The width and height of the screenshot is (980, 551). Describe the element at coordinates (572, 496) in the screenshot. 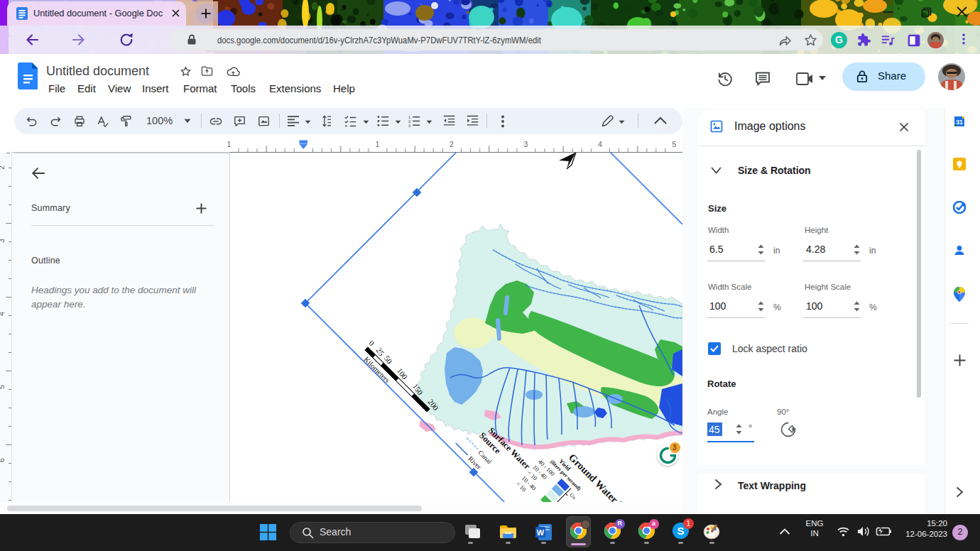

I see `svg-text: Un` at that location.